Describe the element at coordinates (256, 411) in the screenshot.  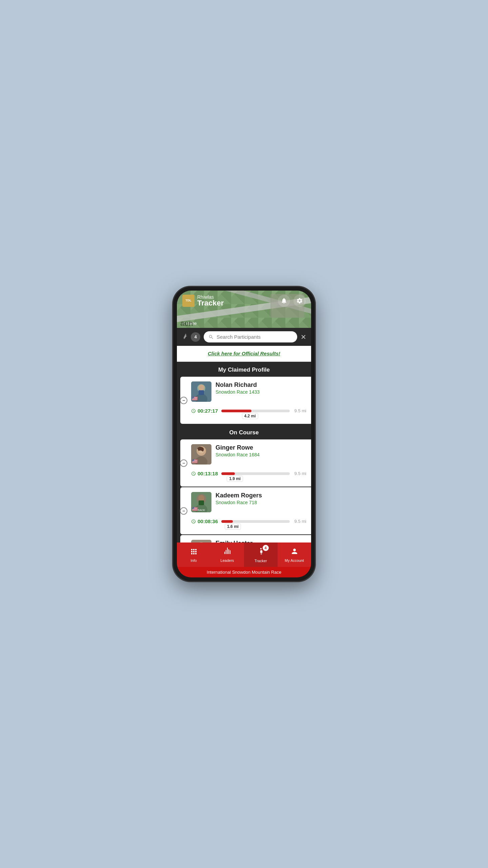
I see `nolan-progress-track` at that location.